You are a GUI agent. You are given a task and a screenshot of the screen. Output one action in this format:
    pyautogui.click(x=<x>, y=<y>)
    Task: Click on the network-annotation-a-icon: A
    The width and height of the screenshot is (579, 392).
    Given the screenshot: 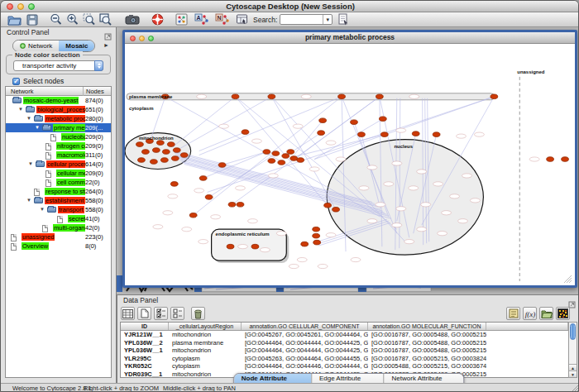 What is the action you would take?
    pyautogui.click(x=202, y=20)
    